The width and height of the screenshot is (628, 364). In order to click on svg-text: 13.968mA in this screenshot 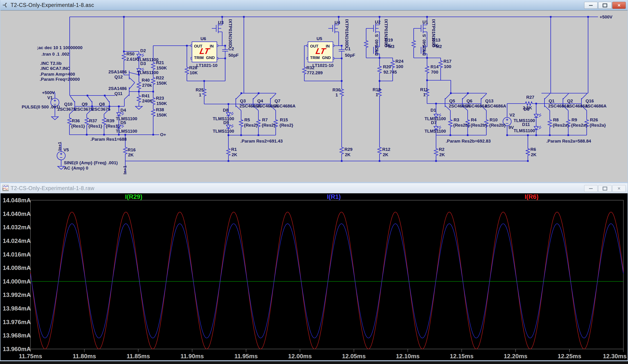, I will do `click(17, 335)`.